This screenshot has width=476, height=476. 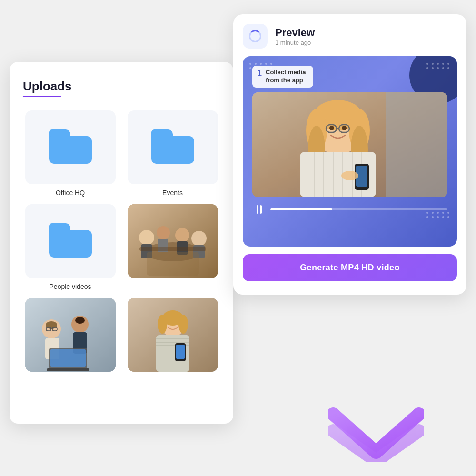 What do you see at coordinates (350, 145) in the screenshot?
I see `woman-smiling-video` at bounding box center [350, 145].